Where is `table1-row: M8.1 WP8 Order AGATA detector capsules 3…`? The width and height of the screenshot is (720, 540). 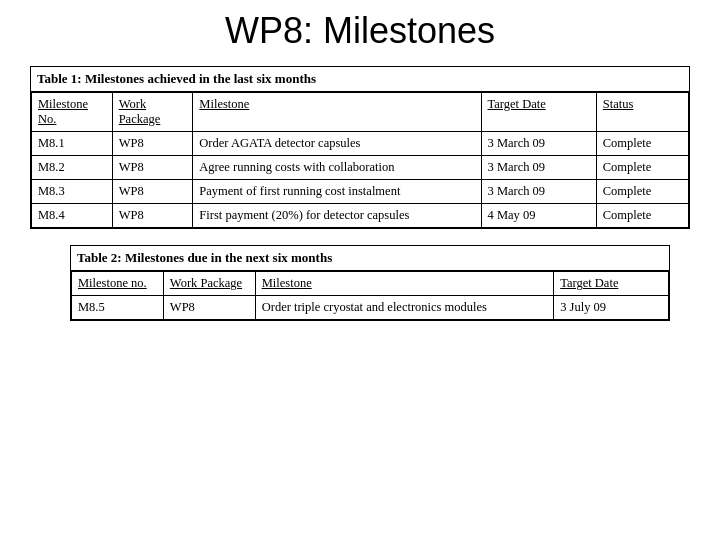
table1-row: M8.1 WP8 Order AGATA detector capsules 3… is located at coordinates (360, 144).